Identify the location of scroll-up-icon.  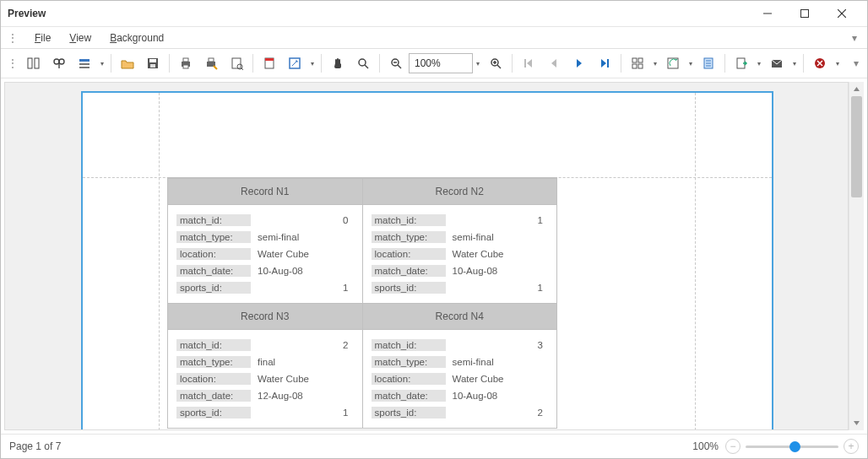
(856, 89).